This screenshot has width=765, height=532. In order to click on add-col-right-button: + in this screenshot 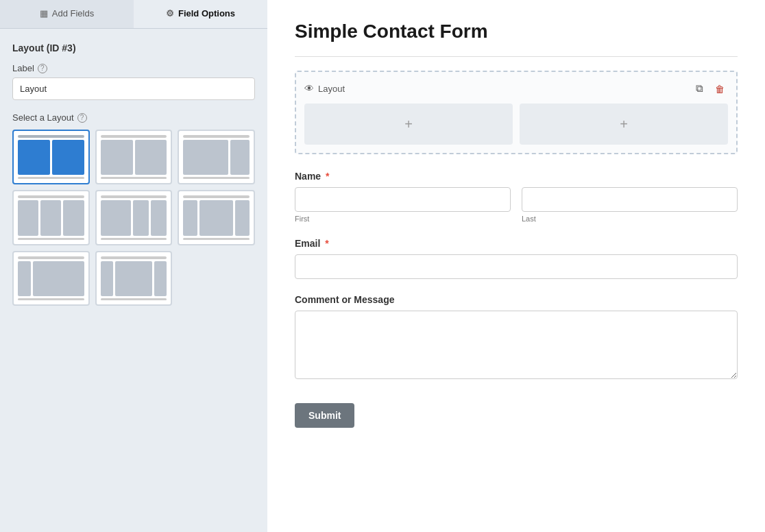, I will do `click(624, 124)`.